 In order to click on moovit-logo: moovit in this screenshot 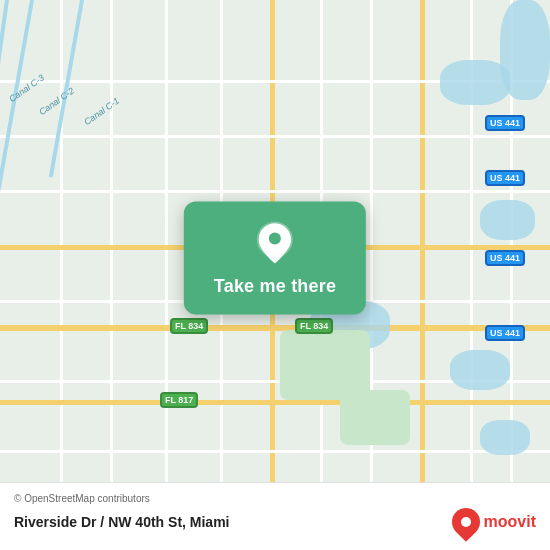, I will do `click(494, 522)`.